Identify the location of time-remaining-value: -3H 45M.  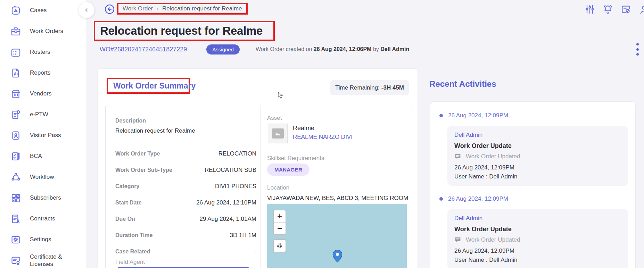
(393, 88).